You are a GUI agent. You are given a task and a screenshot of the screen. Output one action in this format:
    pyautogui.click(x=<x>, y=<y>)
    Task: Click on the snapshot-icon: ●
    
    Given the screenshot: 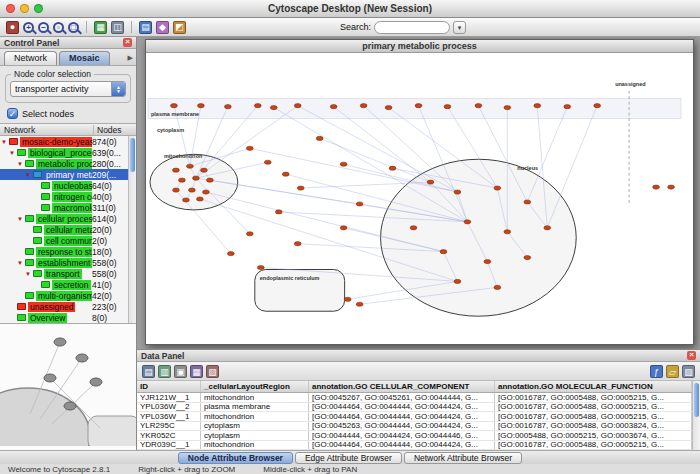 What is the action you would take?
    pyautogui.click(x=12, y=28)
    